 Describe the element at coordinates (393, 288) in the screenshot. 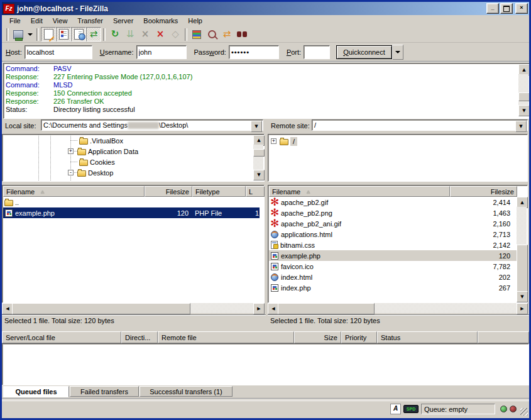

I see `remote-row: index.php 267` at that location.